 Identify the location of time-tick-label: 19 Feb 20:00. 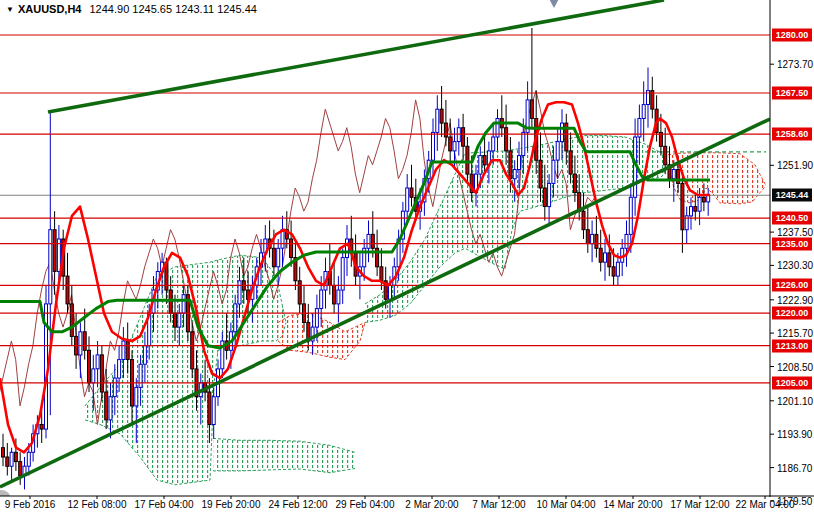
(232, 504).